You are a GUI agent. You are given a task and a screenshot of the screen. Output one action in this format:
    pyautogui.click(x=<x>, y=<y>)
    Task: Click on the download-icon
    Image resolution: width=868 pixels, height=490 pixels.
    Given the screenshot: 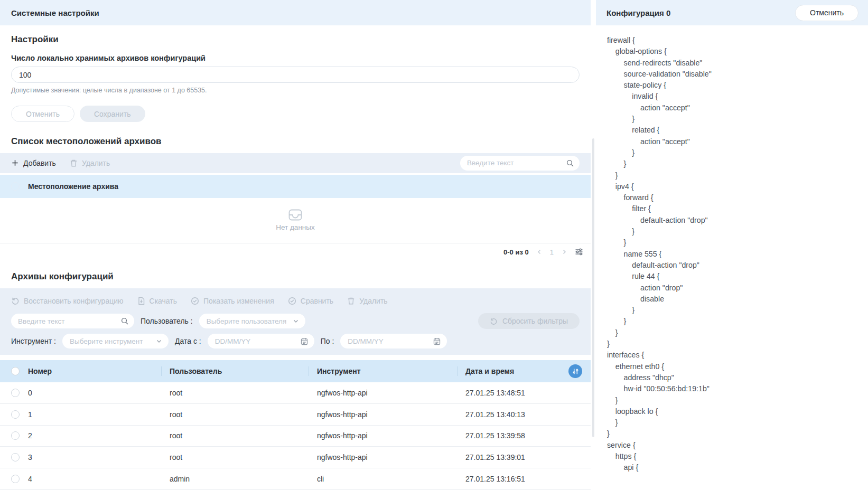 What is the action you would take?
    pyautogui.click(x=142, y=301)
    